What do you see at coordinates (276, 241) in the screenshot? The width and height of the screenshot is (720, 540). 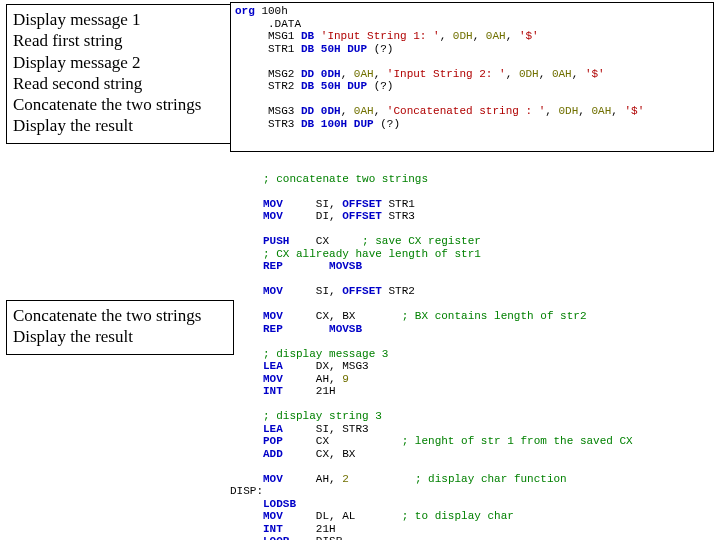 I see `kw-push: PUSH` at bounding box center [276, 241].